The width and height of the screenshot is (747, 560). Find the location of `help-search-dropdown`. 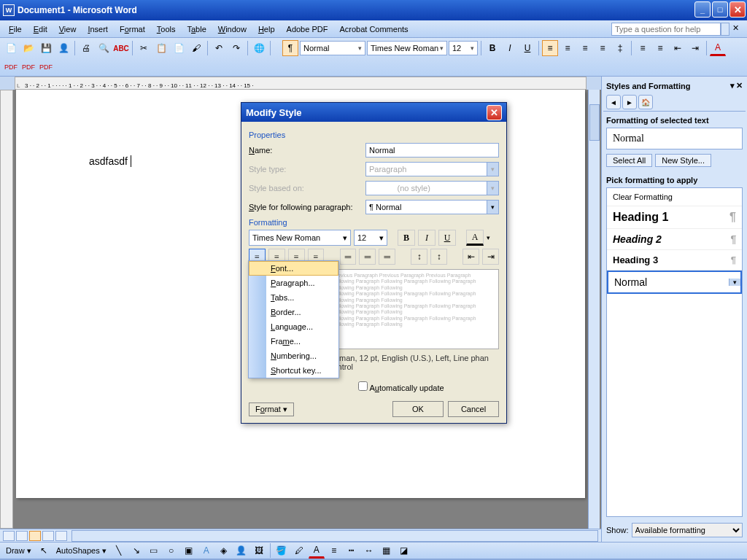

help-search-dropdown is located at coordinates (725, 29).